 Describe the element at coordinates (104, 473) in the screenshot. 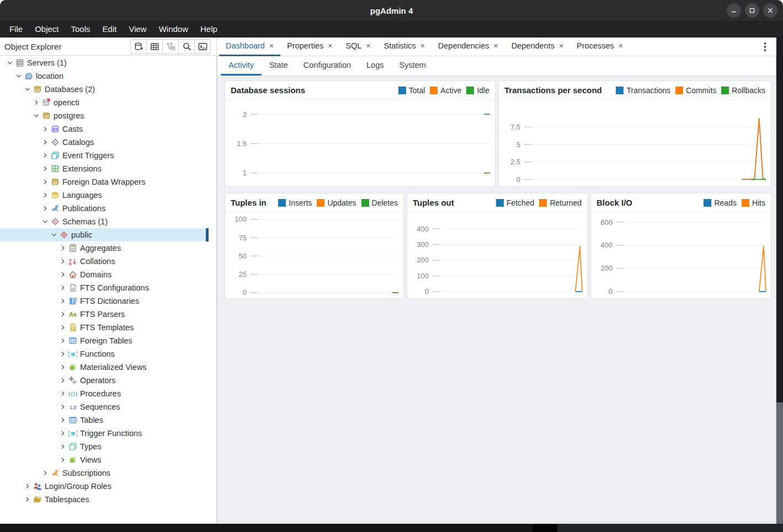

I see `tree-item-subscriptions: Subscriptions` at that location.